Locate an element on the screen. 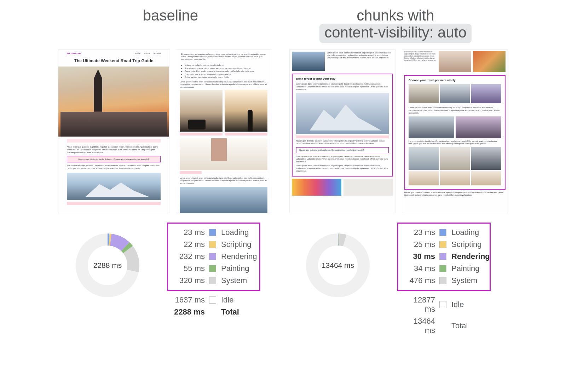 This screenshot has width=566, height=392. heading-baseline: baseline is located at coordinates (171, 25).